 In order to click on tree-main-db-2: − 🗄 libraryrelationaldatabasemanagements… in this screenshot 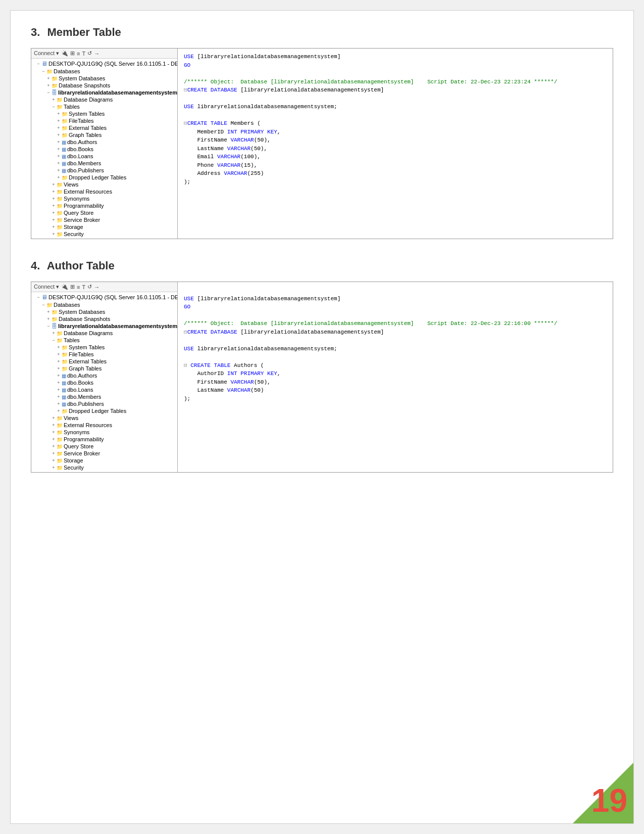, I will do `click(104, 326)`.